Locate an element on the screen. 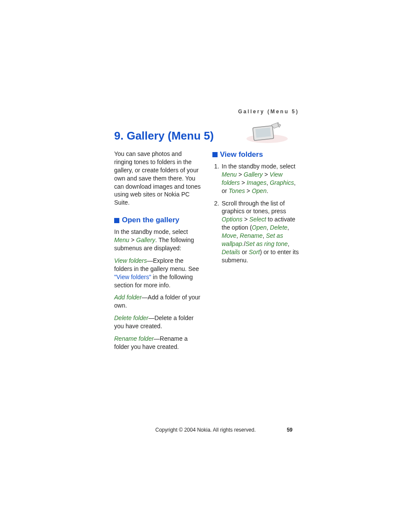 The height and width of the screenshot is (532, 411). menu-item: Select is located at coordinates (258, 219).